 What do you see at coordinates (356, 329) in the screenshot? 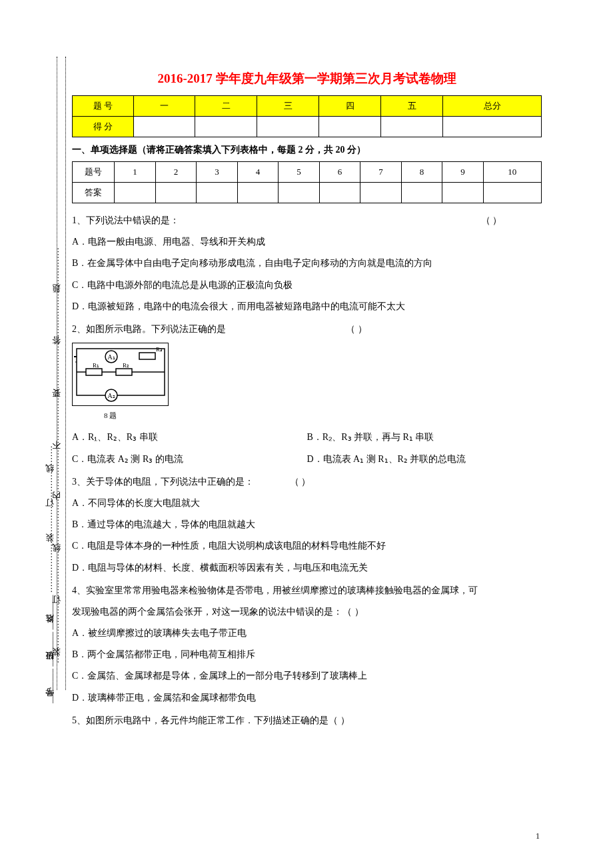
I see `q2-paren: （ ）` at bounding box center [356, 329].